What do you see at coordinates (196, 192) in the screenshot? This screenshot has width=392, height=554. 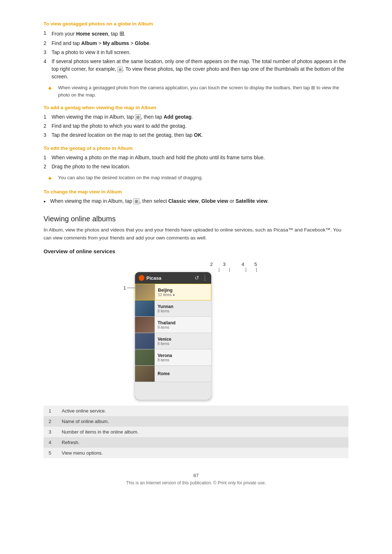 I see `heading-change-map-view: To change the map view in Album` at bounding box center [196, 192].